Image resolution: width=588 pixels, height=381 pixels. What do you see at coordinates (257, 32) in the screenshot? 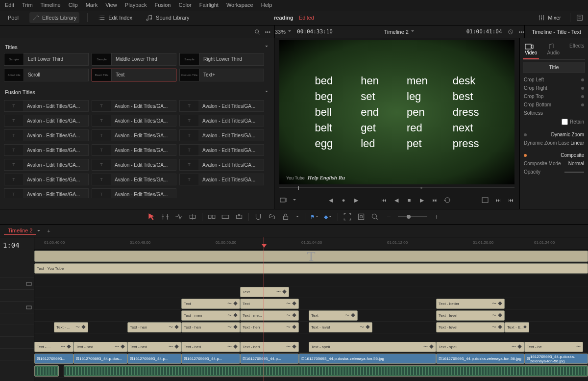
I see `search-icon` at bounding box center [257, 32].